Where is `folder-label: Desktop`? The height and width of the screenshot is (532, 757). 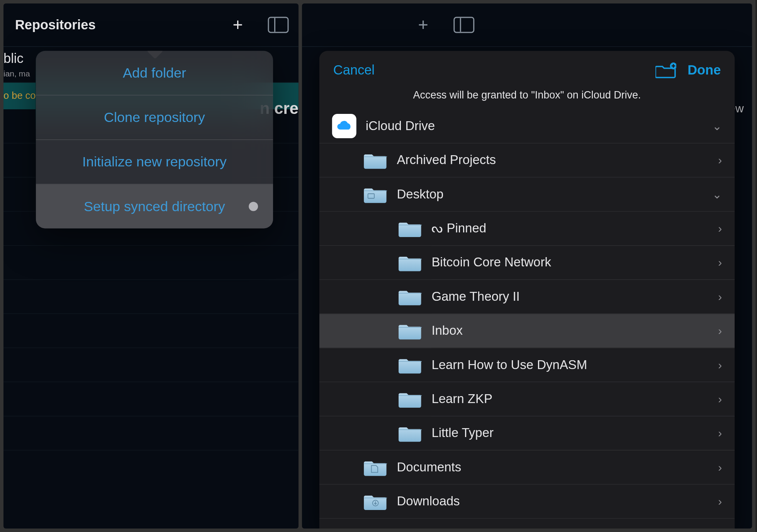
folder-label: Desktop is located at coordinates (550, 195).